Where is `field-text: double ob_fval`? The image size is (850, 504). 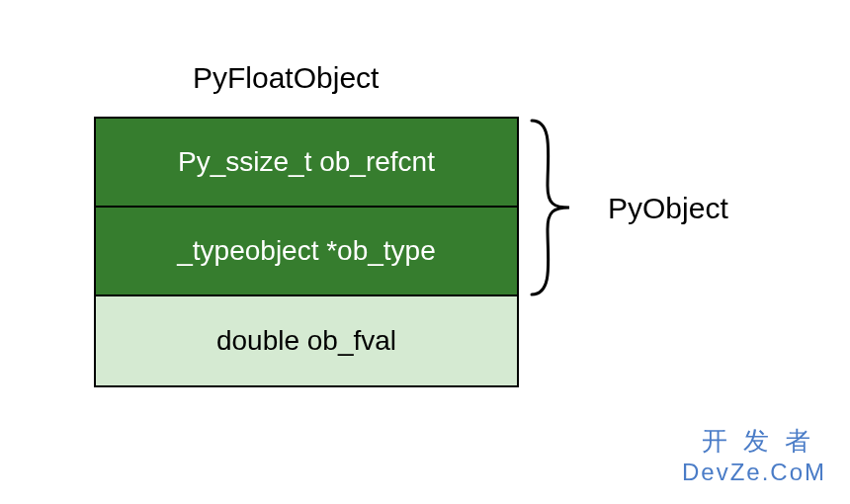
field-text: double ob_fval is located at coordinates (306, 341).